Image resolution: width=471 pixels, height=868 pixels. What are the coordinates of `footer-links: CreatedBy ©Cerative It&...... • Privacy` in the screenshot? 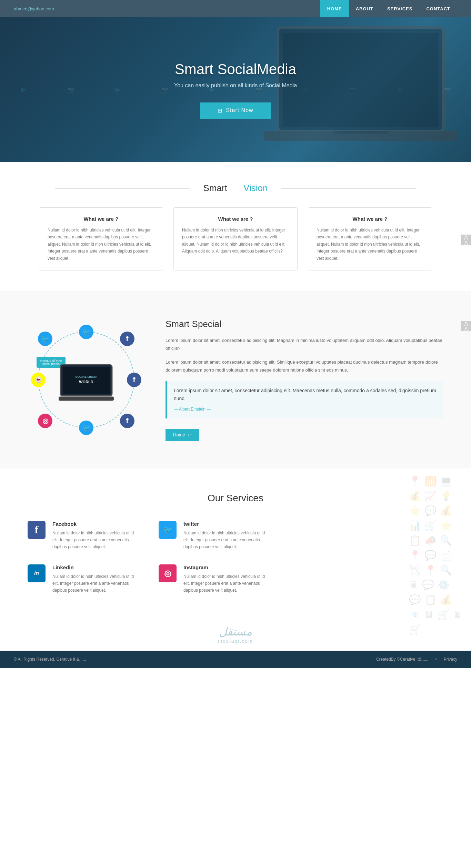 It's located at (417, 659).